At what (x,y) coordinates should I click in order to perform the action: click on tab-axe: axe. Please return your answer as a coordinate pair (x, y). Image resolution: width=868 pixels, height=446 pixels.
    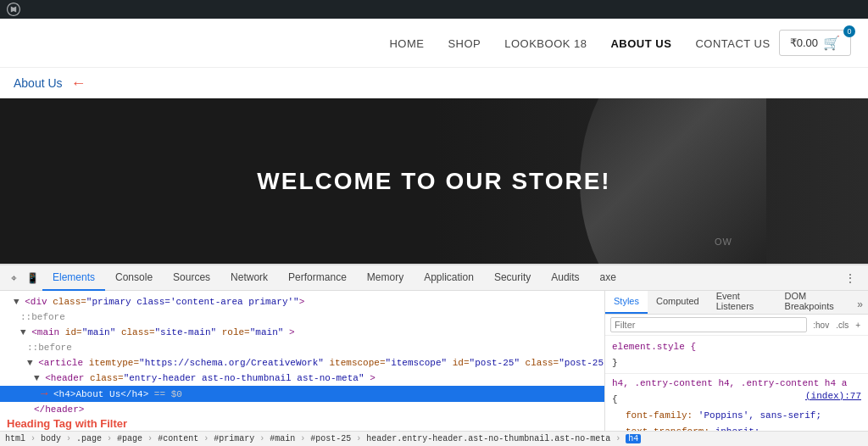
    Looking at the image, I should click on (609, 278).